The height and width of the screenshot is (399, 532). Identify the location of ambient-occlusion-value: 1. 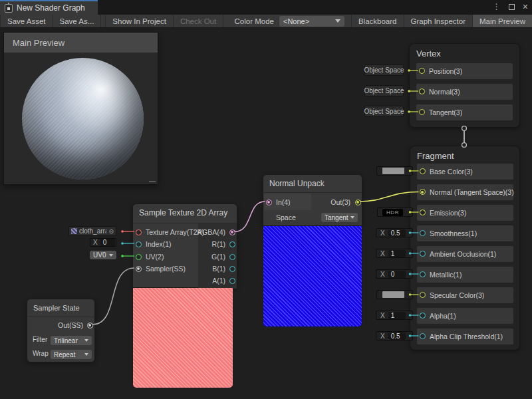
(397, 254).